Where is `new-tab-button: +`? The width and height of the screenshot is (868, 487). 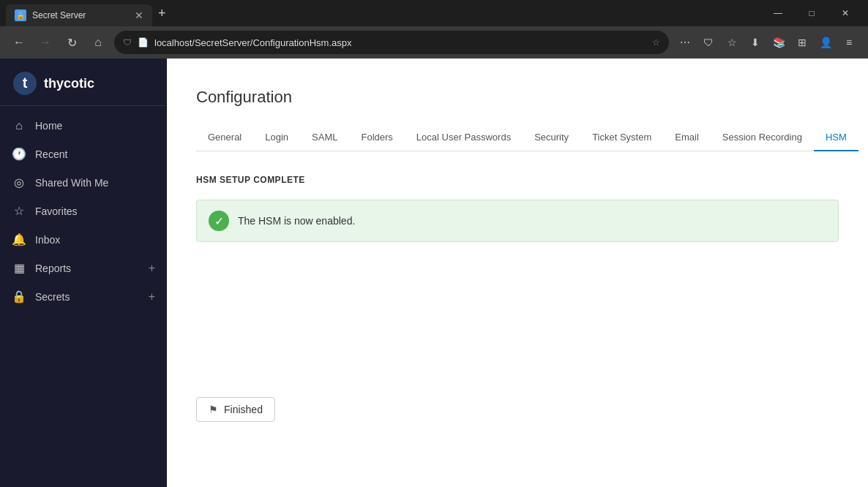 new-tab-button: + is located at coordinates (162, 13).